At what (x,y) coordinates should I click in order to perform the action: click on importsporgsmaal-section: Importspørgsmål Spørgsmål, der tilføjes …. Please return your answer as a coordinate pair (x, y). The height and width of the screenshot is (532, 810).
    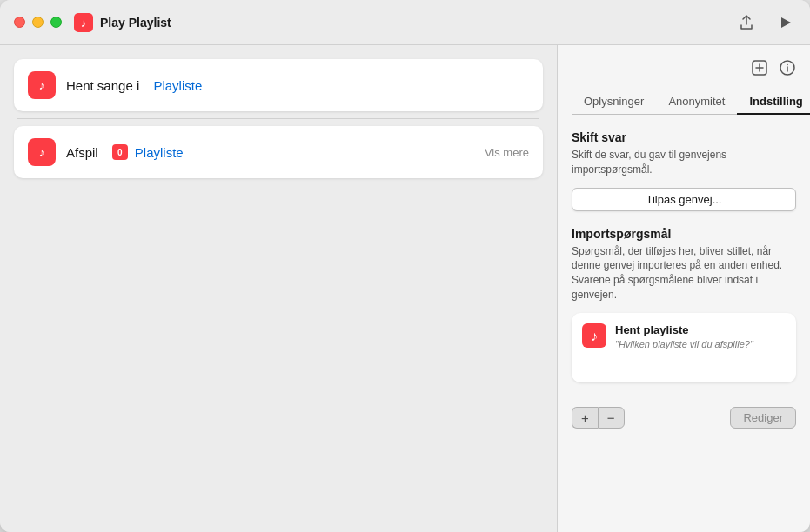
    Looking at the image, I should click on (684, 309).